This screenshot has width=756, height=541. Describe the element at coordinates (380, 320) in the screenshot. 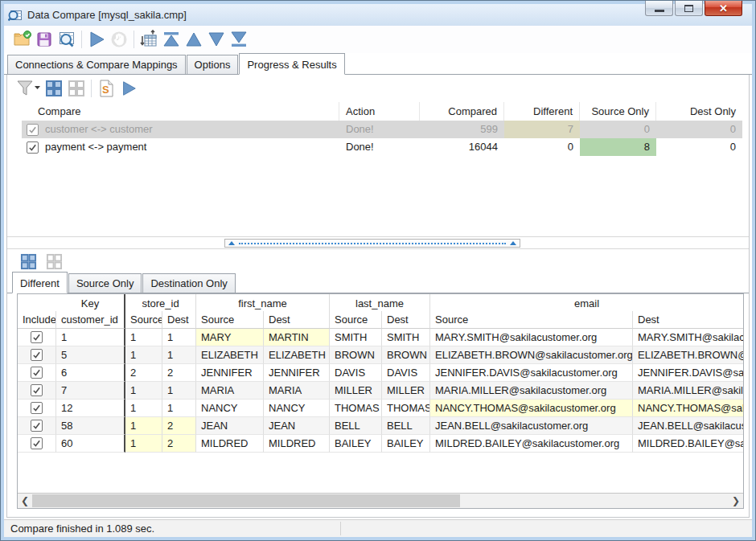

I see `detail-header-row: Include customer_id Source Dest Source D…` at that location.